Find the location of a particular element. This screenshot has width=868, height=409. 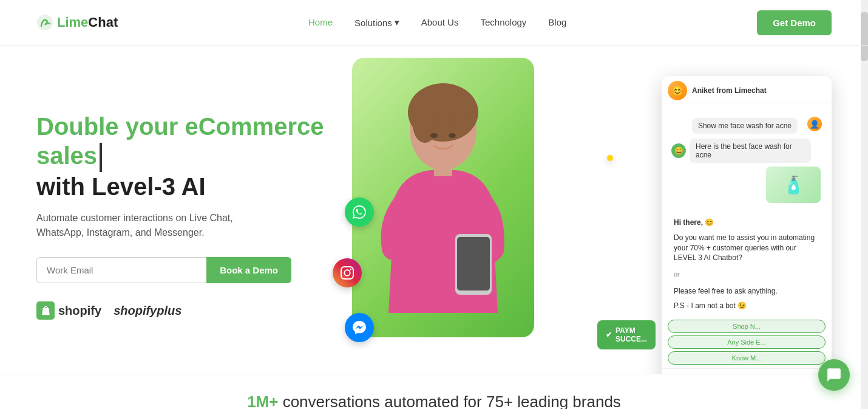

nav-blog: Blog is located at coordinates (557, 22).